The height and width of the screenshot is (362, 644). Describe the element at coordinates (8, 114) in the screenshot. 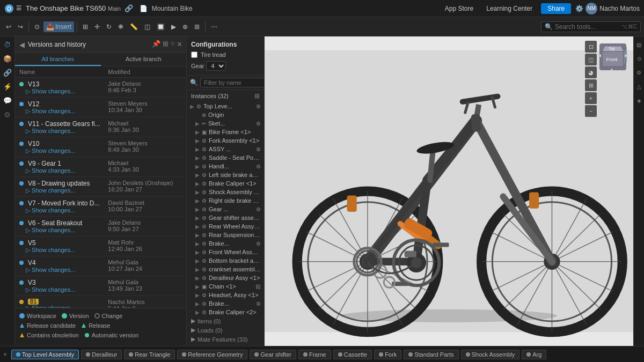

I see `sidebar-custom-icon: ⊙` at that location.